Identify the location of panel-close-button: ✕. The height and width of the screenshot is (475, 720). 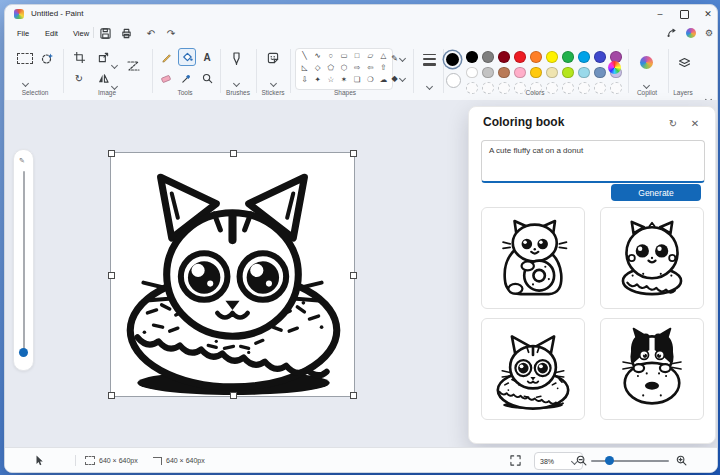
(695, 123).